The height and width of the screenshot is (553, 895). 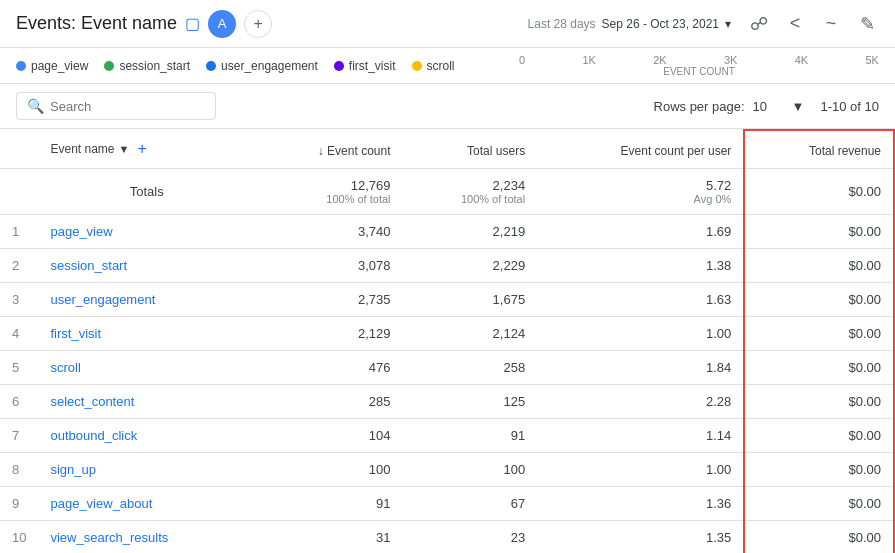 I want to click on legend-item-session-start: session_start, so click(x=147, y=66).